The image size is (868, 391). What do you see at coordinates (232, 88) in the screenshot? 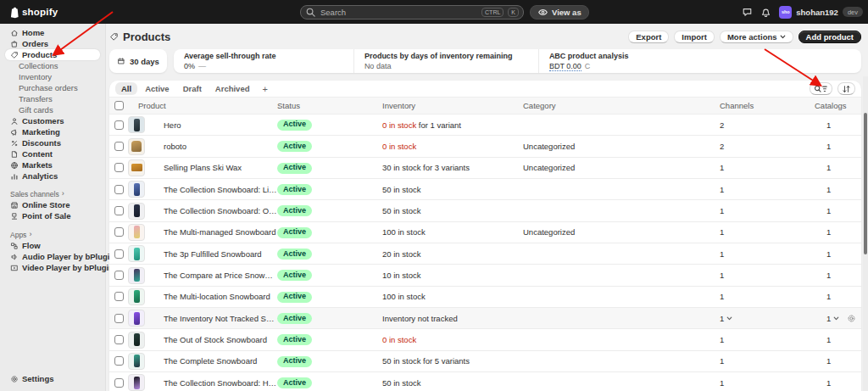
I see `tab-archived: Archived` at bounding box center [232, 88].